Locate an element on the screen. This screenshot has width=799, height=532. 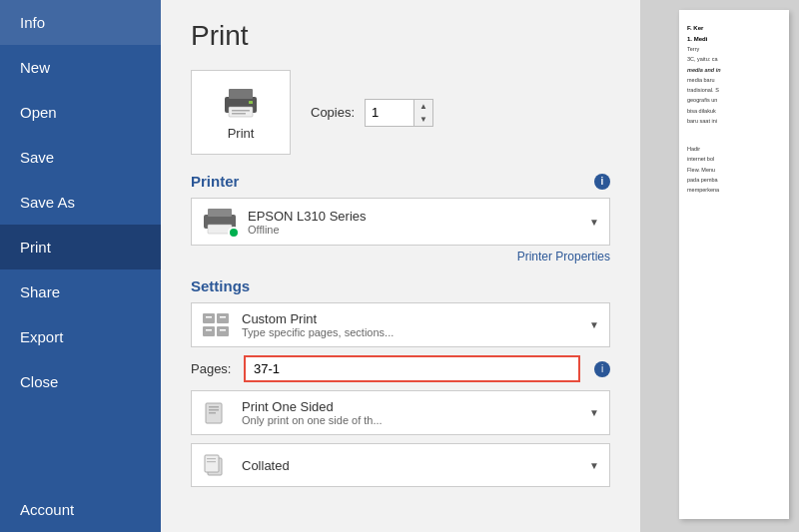
printer-info-icon: i is located at coordinates (602, 182).